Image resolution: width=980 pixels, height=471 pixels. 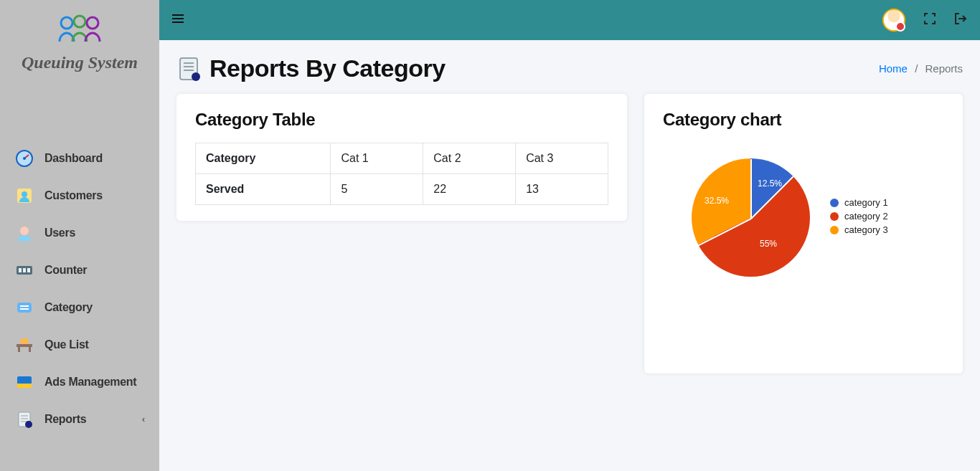 I want to click on table-cell: 13, so click(x=562, y=189).